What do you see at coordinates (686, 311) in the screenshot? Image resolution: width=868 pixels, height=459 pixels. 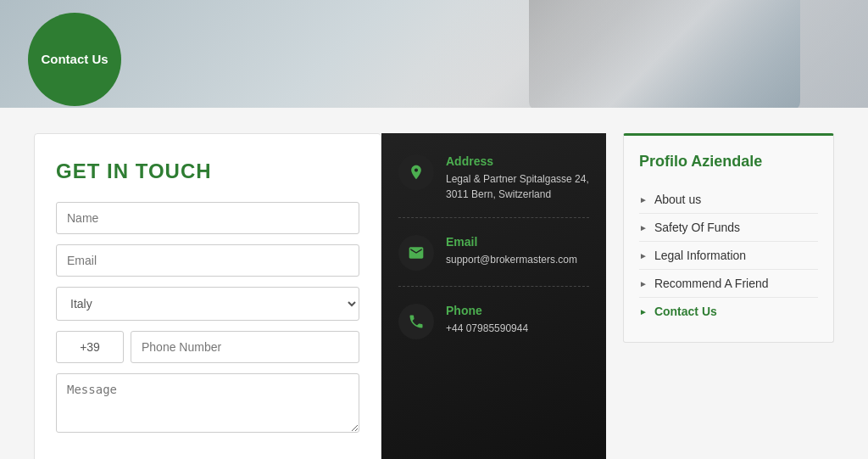 I see `sidebar-item-label-contact: Contact Us` at bounding box center [686, 311].